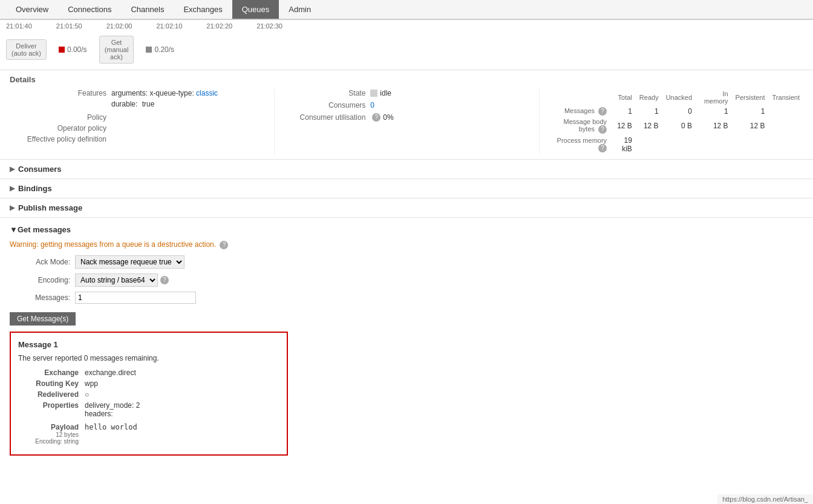 The image size is (813, 504). What do you see at coordinates (138, 405) in the screenshot?
I see `delivery-mode-value: 2` at bounding box center [138, 405].